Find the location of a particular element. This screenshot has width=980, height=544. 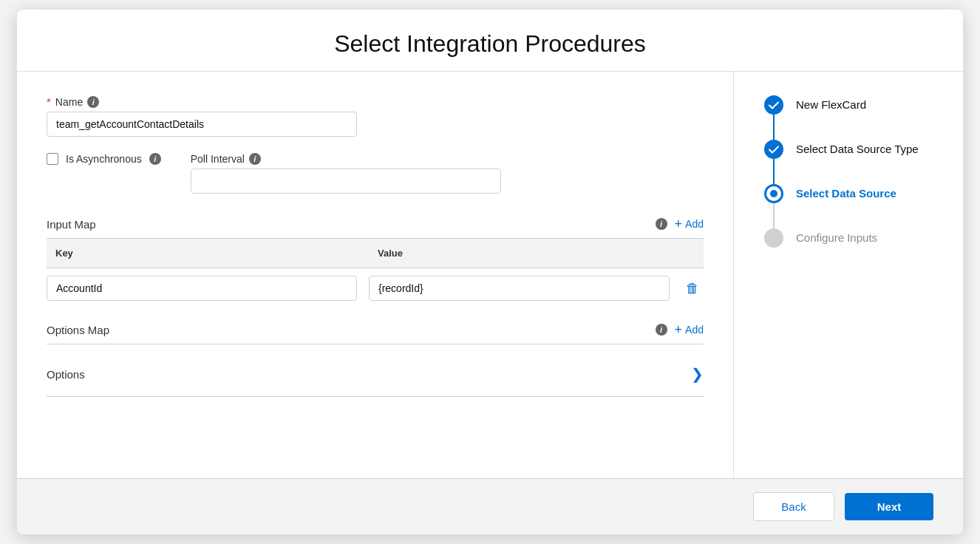

name-label-text: Name is located at coordinates (69, 102).